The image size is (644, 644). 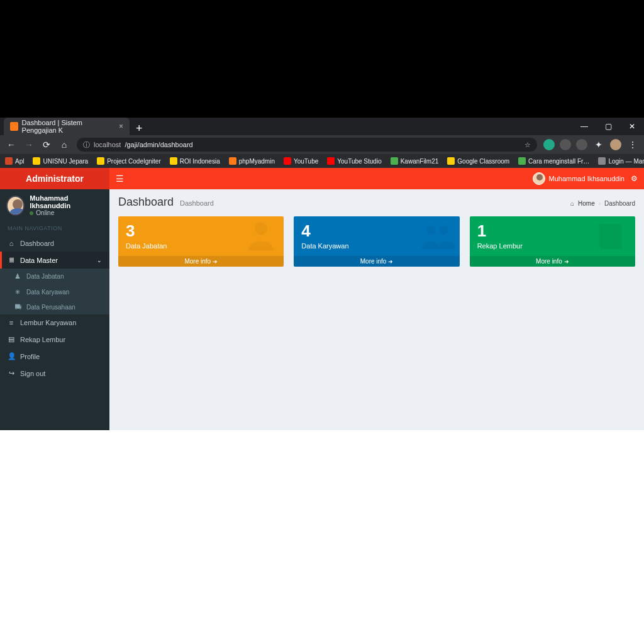 I want to click on page-header: Dashboard Dashboard ⌂ Home › Dashboard, so click(x=377, y=203).